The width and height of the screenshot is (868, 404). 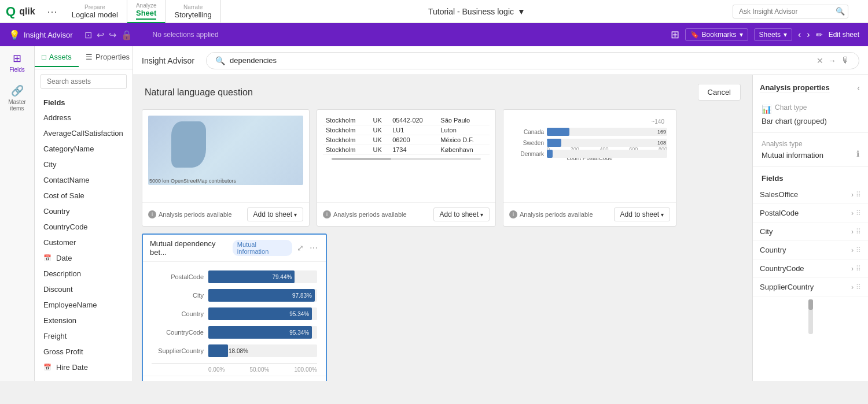 I want to click on field-item-city: City, so click(x=83, y=164).